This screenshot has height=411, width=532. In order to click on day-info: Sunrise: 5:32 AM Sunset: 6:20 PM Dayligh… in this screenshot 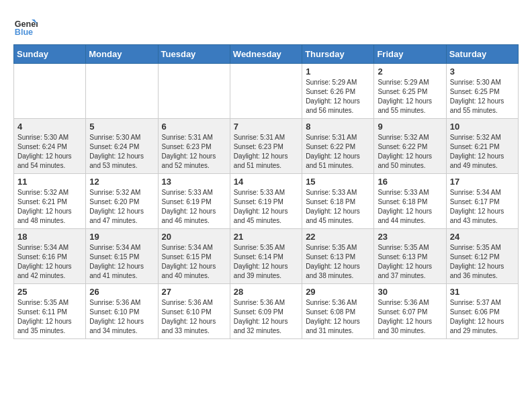, I will do `click(122, 207)`.